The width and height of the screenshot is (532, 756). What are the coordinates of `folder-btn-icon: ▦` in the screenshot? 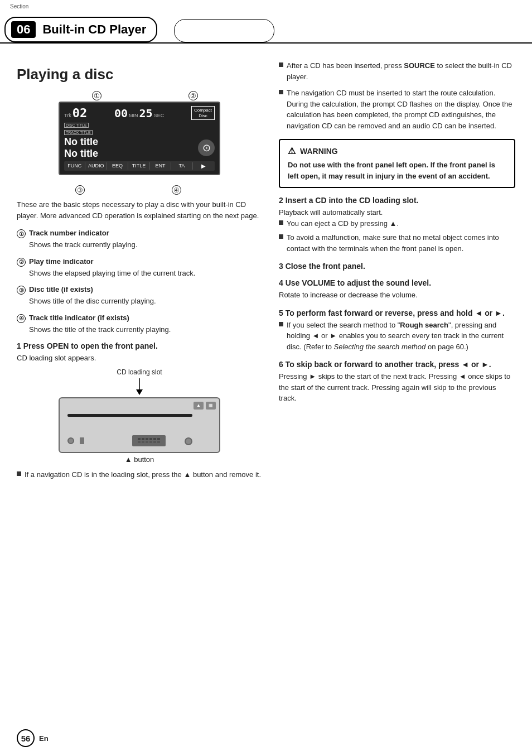 It's located at (211, 406).